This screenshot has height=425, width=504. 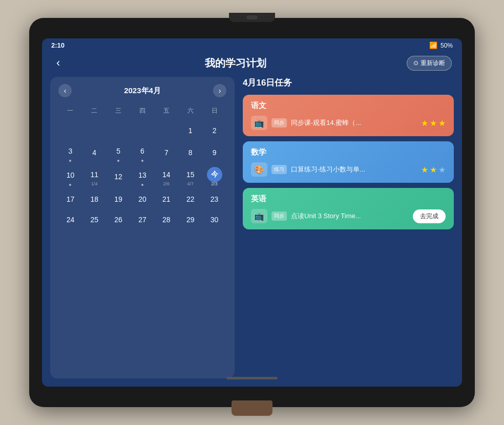 What do you see at coordinates (119, 153) in the screenshot?
I see `cal-day-5: 5` at bounding box center [119, 153].